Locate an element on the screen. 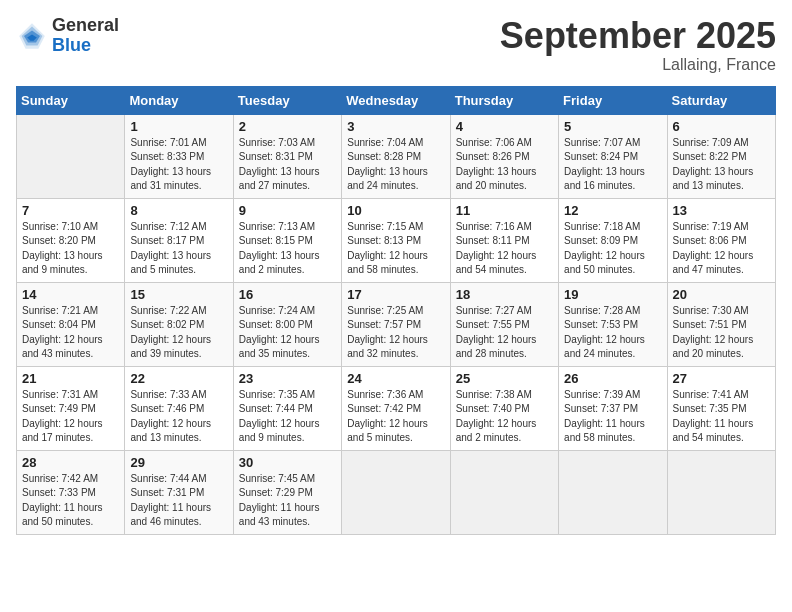  calendar-cell: 20Sunrise: 7:30 AMSunset: 7:51 PMDayligh… is located at coordinates (721, 324).